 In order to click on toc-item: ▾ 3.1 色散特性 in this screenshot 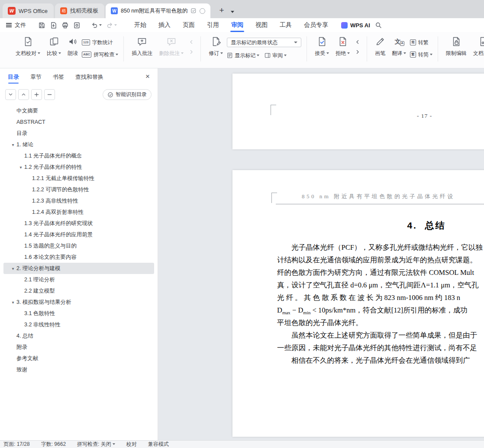, I will do `click(79, 313)`.